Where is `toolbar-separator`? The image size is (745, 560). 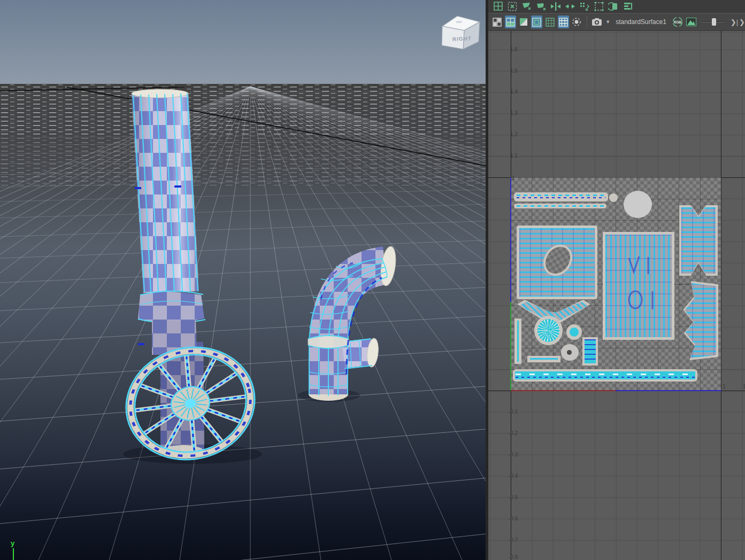 toolbar-separator is located at coordinates (587, 22).